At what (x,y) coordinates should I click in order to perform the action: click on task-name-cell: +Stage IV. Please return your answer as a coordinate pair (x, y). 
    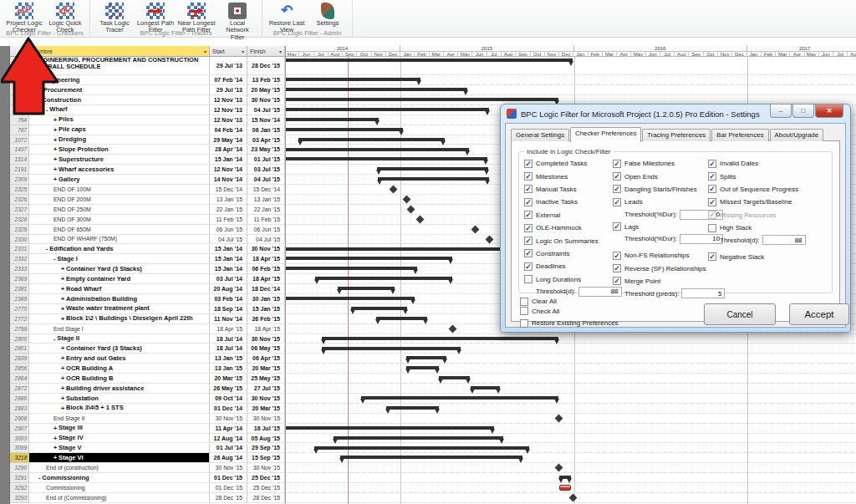
    Looking at the image, I should click on (120, 439).